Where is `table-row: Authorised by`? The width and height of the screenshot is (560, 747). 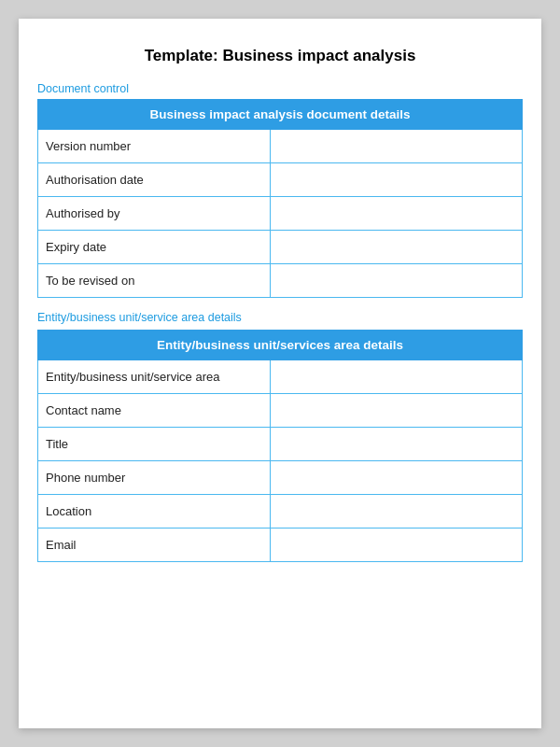 table-row: Authorised by is located at coordinates (280, 214).